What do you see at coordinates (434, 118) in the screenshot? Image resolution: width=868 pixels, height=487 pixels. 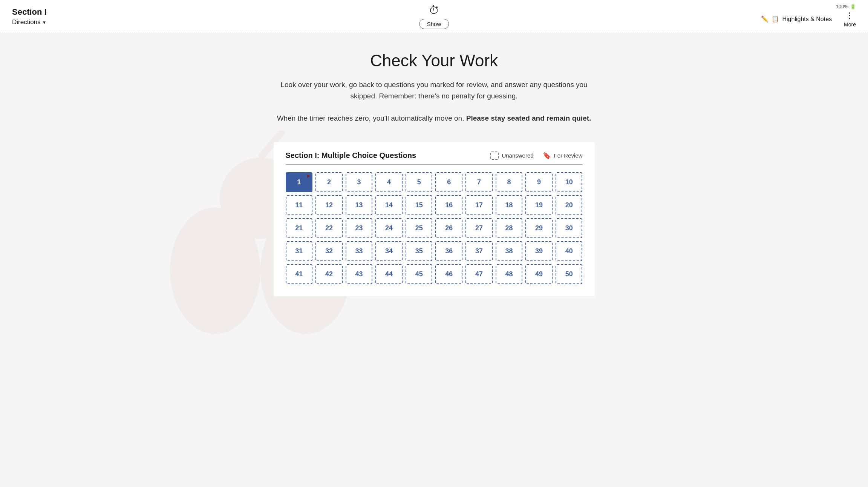 I see `timer-note: When the timer reaches zero, you'll auto…` at bounding box center [434, 118].